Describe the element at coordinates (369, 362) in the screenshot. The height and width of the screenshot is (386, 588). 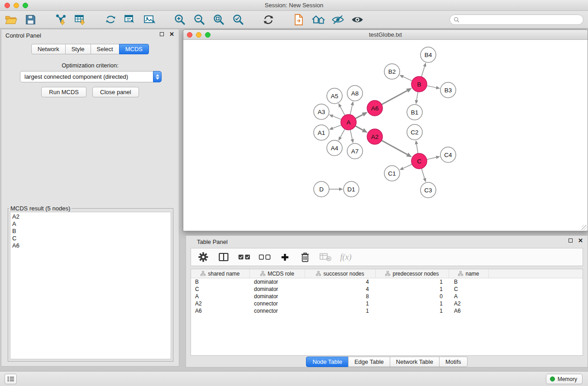
I see `tab-edge-table: Edge Table` at that location.